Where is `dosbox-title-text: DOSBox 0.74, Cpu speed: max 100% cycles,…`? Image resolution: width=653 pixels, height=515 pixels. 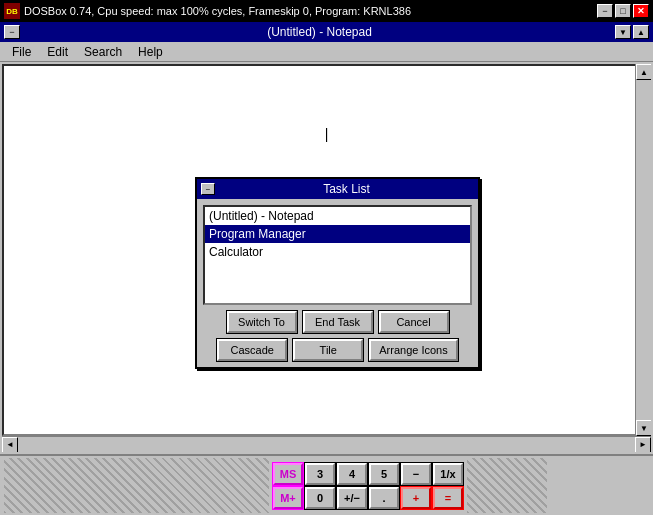
dosbox-title-text: DOSBox 0.74, Cpu speed: max 100% cycles,… is located at coordinates (310, 11).